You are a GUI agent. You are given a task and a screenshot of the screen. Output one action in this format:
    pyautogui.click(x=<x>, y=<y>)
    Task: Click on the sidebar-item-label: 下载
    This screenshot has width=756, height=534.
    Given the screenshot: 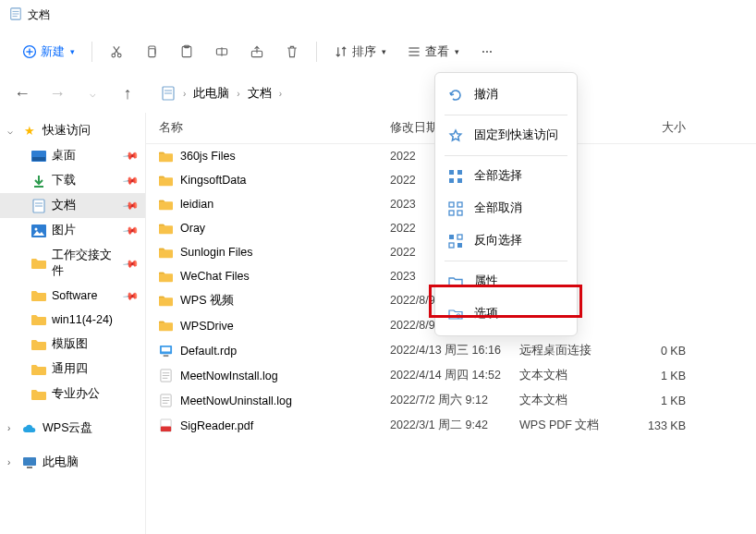 What is the action you would take?
    pyautogui.click(x=64, y=181)
    